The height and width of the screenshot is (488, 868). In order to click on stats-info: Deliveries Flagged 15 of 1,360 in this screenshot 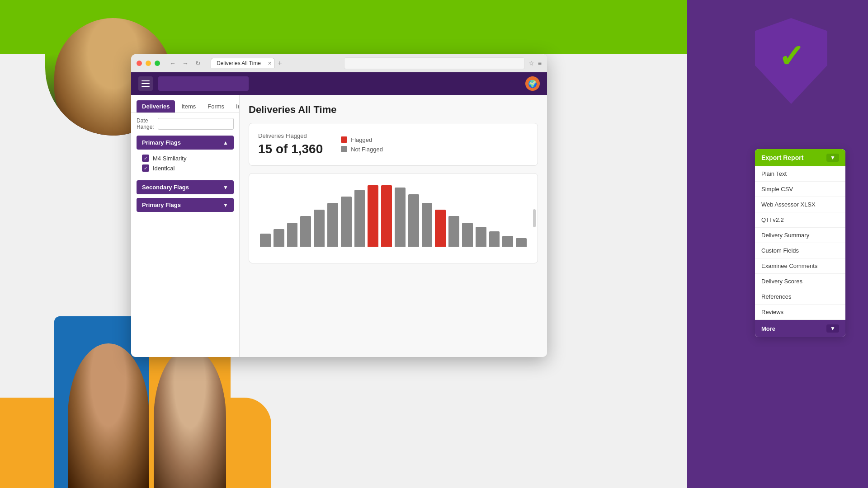, I will do `click(290, 145)`.